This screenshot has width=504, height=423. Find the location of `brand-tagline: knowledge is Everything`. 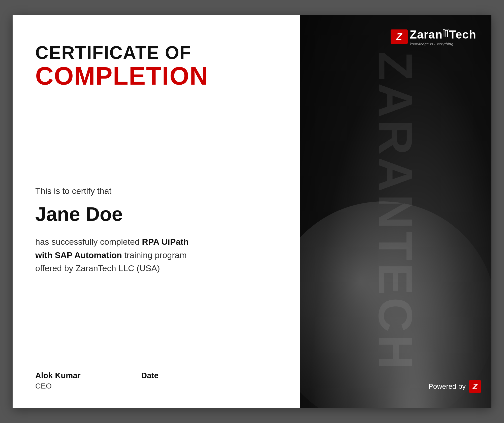

brand-tagline: knowledge is Everything is located at coordinates (443, 44).